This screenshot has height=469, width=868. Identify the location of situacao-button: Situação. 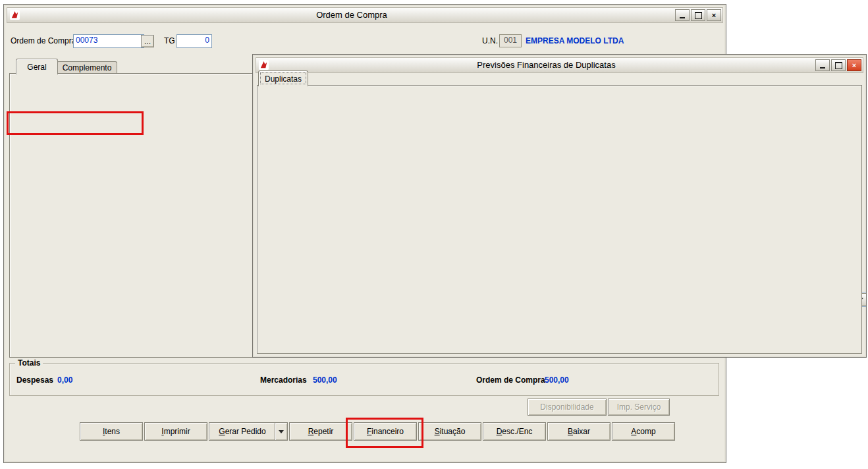
(450, 431).